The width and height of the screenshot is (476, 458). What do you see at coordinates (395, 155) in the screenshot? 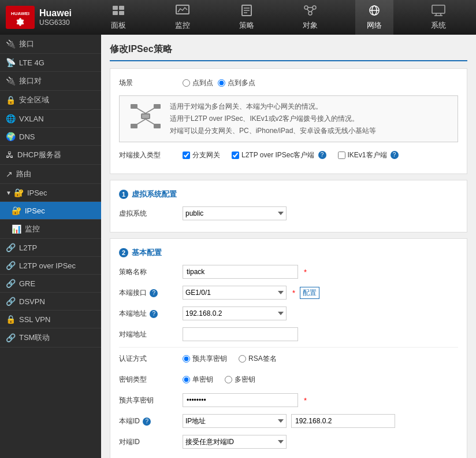
I see `ikev1-help-icon: ?` at bounding box center [395, 155].